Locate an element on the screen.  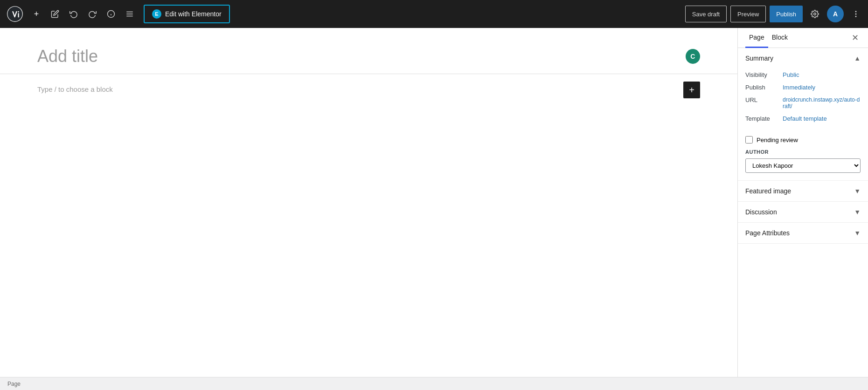
tab-page: Page is located at coordinates (757, 38).